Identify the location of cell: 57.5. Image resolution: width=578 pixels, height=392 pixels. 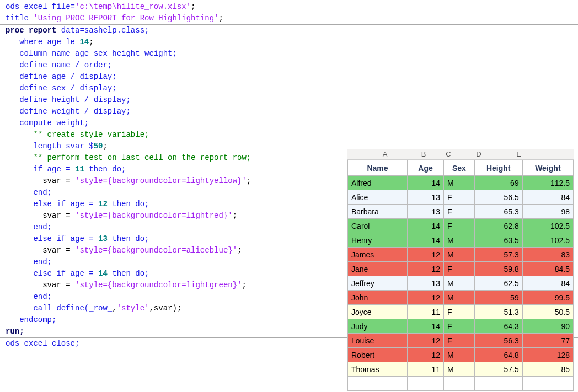
(499, 369).